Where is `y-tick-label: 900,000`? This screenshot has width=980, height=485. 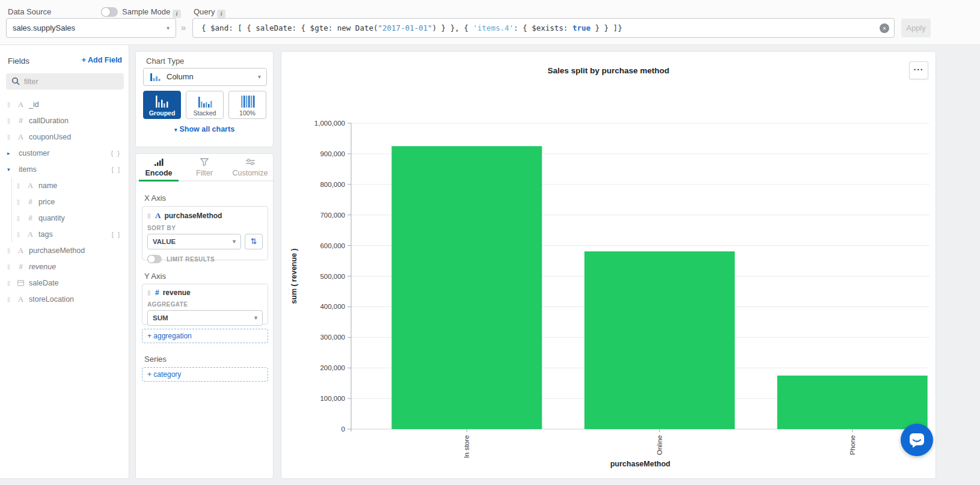 y-tick-label: 900,000 is located at coordinates (332, 154).